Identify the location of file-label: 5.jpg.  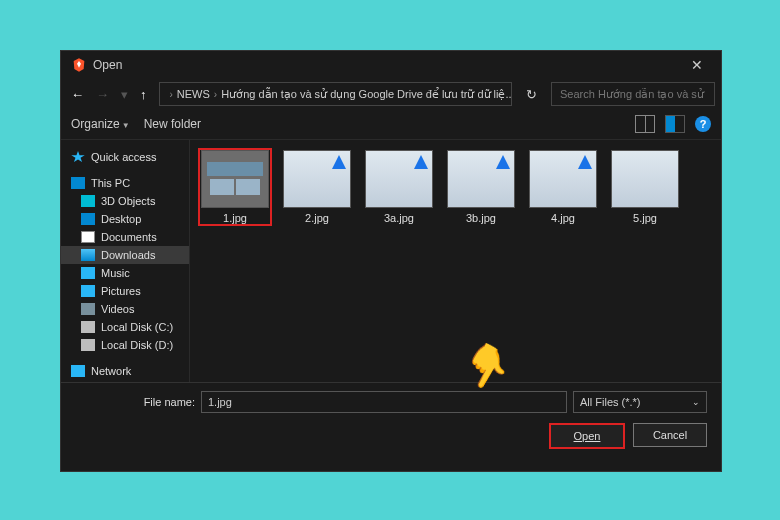
(645, 218).